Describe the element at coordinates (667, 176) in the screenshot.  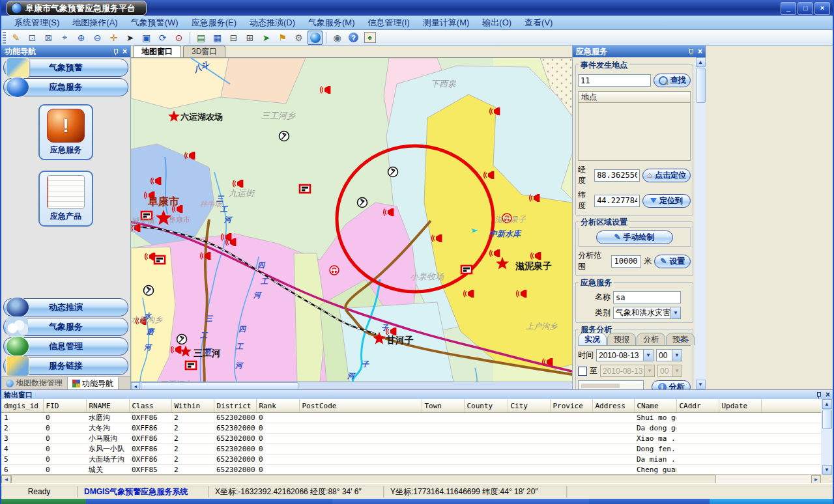
I see `click-locate-button: ⌂ 点击定位` at that location.